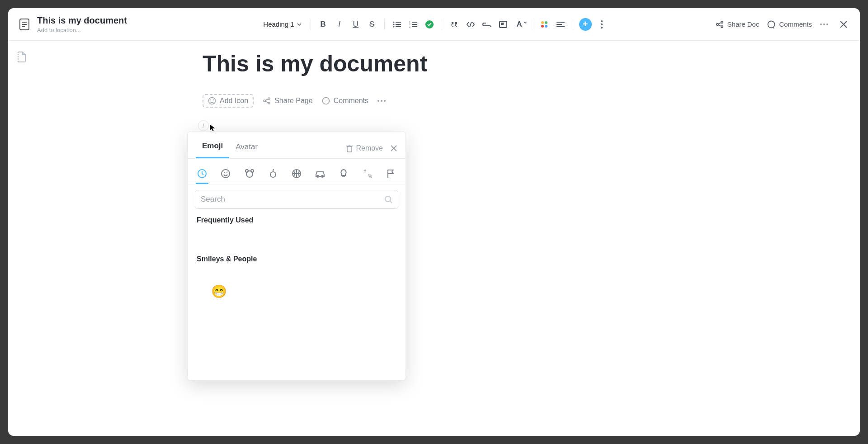  Describe the element at coordinates (364, 148) in the screenshot. I see `remove-icon-button: Remove` at that location.